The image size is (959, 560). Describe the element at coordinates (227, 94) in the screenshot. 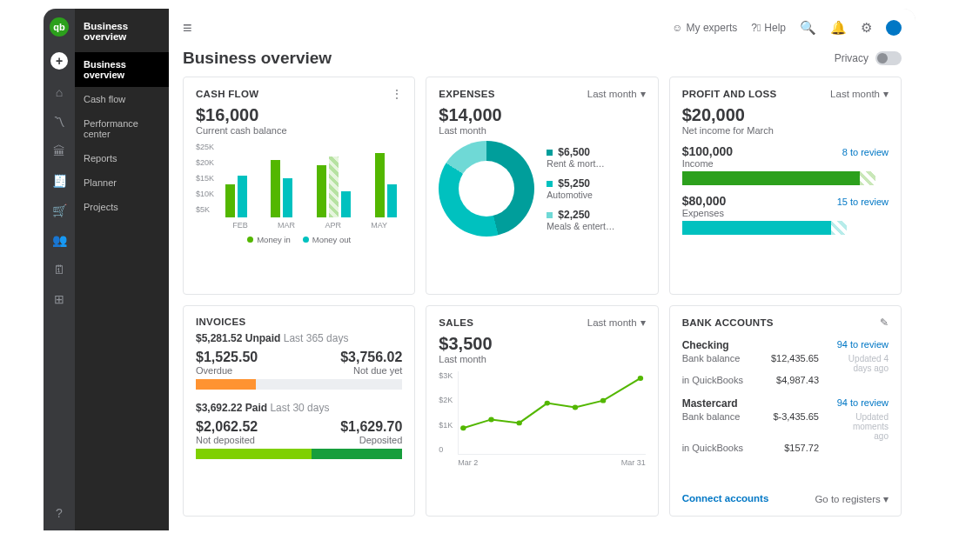

I see `cash-flow-title: CASH FLOW` at that location.